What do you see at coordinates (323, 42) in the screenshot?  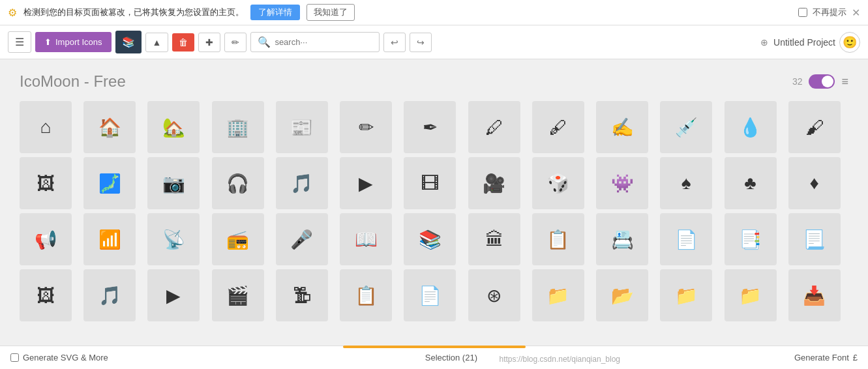 I see `search-input` at bounding box center [323, 42].